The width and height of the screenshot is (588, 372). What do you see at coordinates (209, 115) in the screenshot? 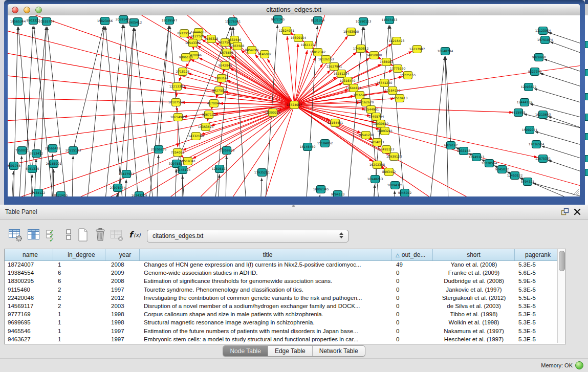
I see `graph-node-label: 9267110` at bounding box center [209, 115].